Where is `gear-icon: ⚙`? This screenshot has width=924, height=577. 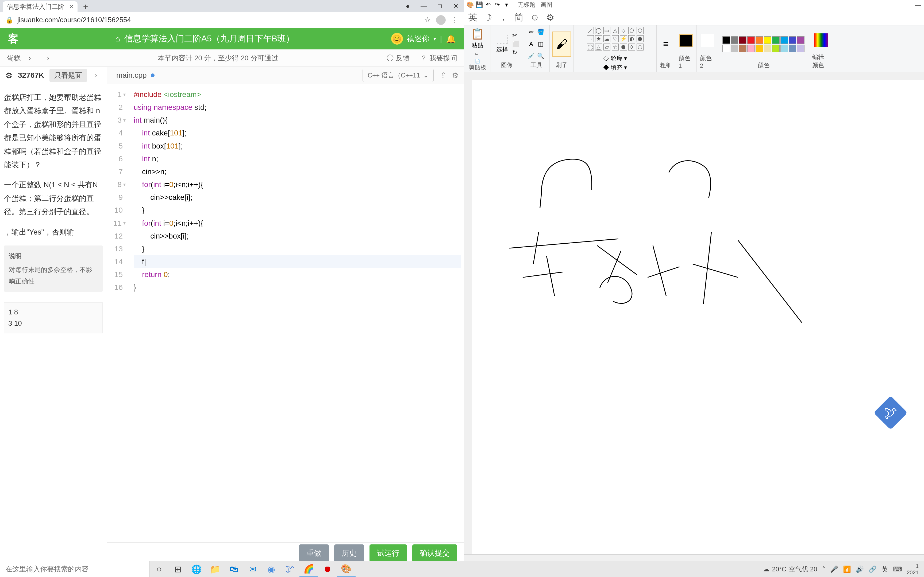
gear-icon: ⚙ is located at coordinates (9, 76).